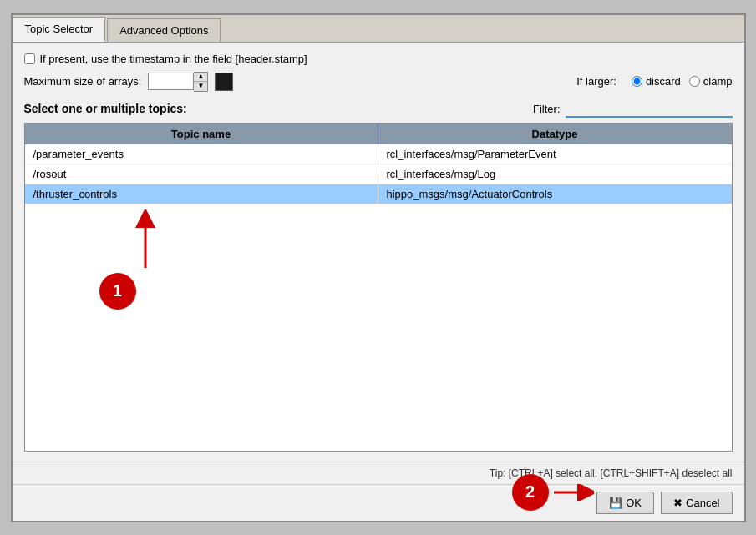 Image resolution: width=756 pixels, height=535 pixels. Describe the element at coordinates (625, 502) in the screenshot. I see `ok-button: 💾 OK` at that location.